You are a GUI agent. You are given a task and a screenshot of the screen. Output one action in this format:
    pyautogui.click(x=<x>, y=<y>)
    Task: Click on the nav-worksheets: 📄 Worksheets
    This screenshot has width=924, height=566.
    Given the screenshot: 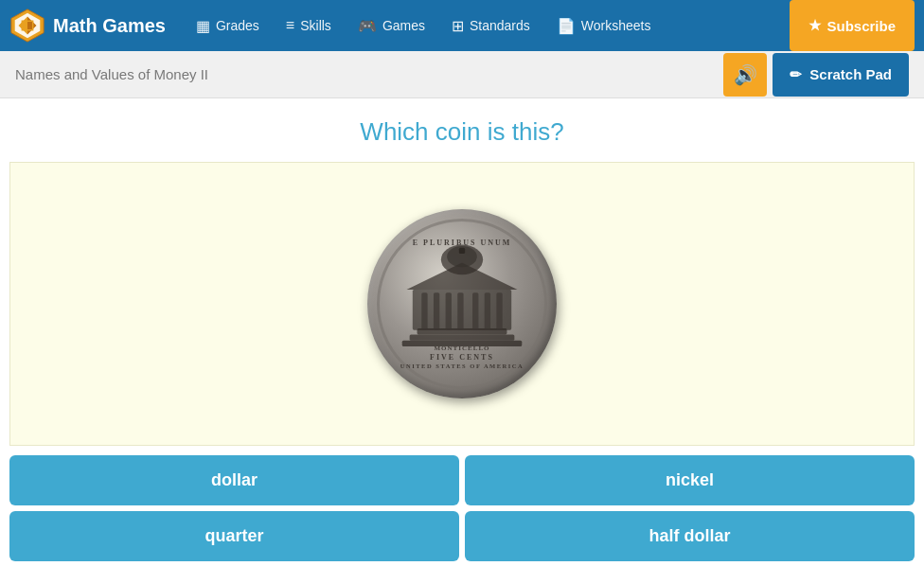 What is the action you would take?
    pyautogui.click(x=604, y=27)
    